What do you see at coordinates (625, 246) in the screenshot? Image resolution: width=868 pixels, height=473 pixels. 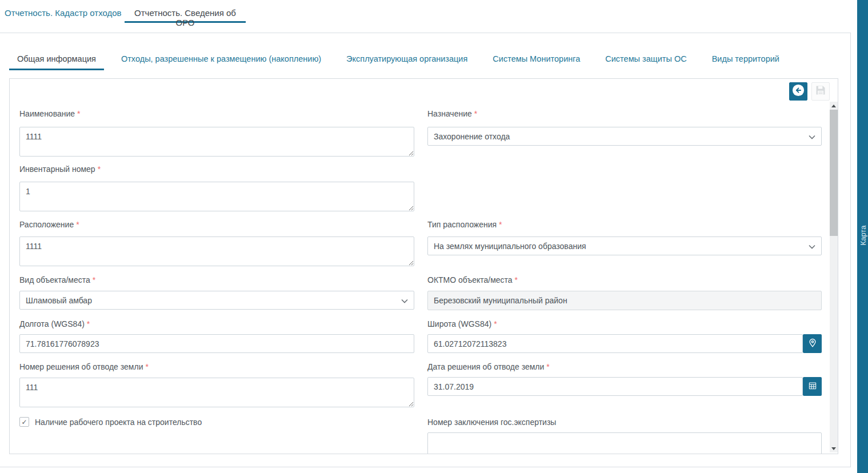 I see `location-type-select: На землях муниципального образования` at bounding box center [625, 246].